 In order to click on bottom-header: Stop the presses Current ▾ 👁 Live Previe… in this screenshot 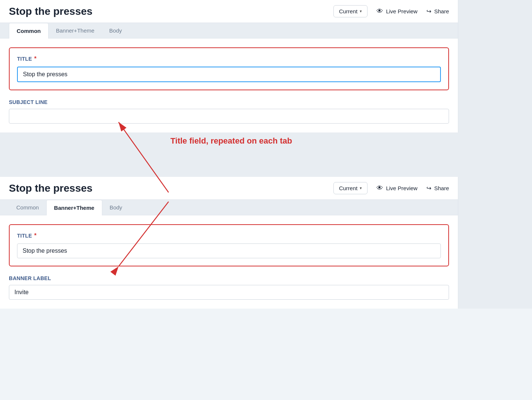, I will do `click(229, 188)`.